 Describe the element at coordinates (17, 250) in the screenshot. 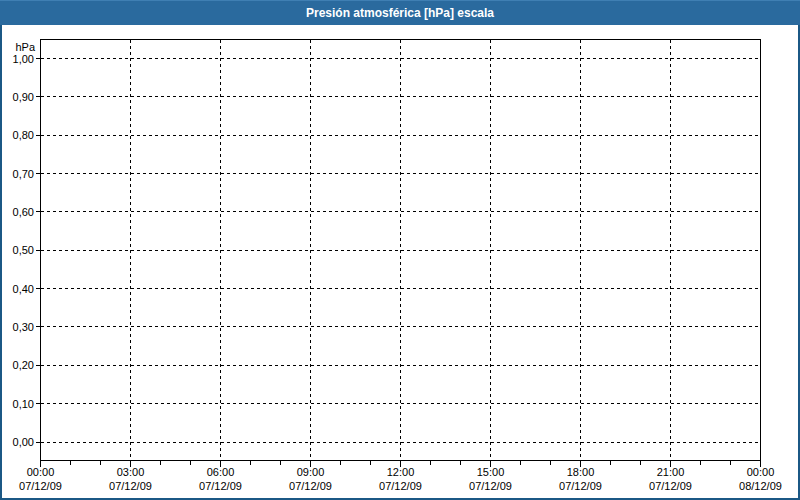

I see `y-axis-tick-label: 0,50` at that location.